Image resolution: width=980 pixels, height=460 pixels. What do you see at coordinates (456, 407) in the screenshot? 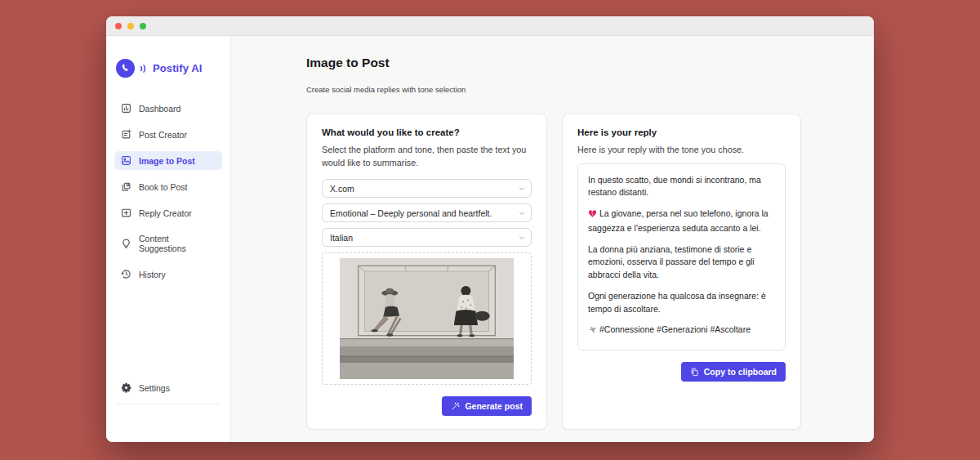
I see `magic-wand-icon` at bounding box center [456, 407].